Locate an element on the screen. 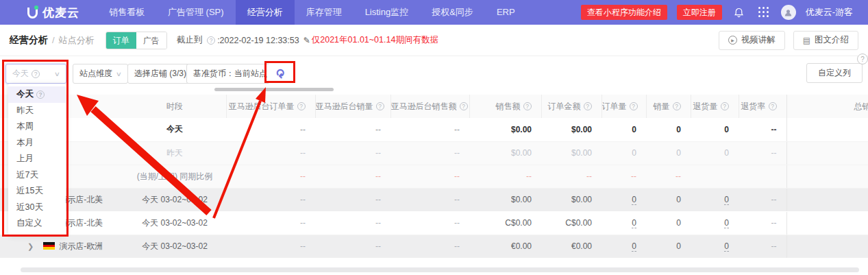 The image size is (868, 275). col-units-header: 销量 is located at coordinates (669, 106).